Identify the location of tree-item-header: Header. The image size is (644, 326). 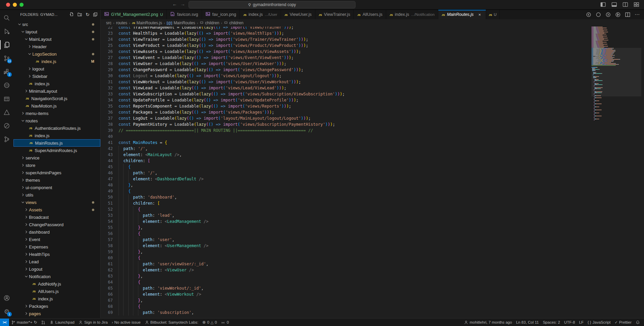
(57, 47).